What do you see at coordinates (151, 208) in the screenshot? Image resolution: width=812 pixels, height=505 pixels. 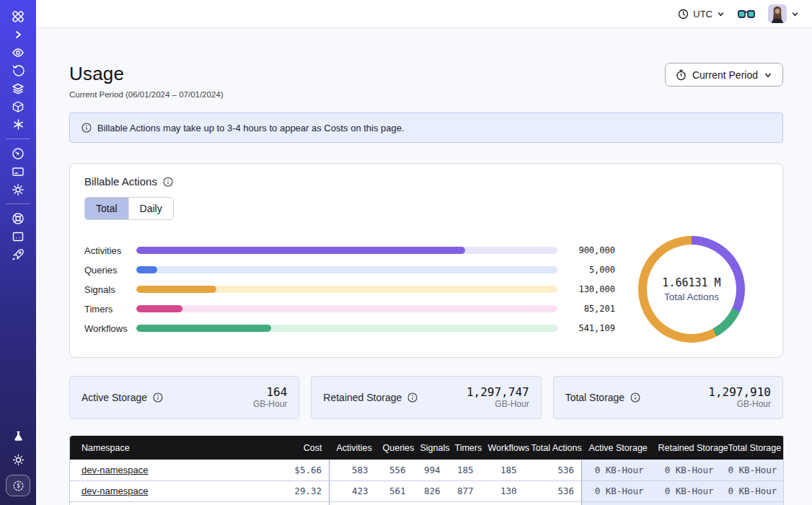 I see `tab-daily: Daily` at bounding box center [151, 208].